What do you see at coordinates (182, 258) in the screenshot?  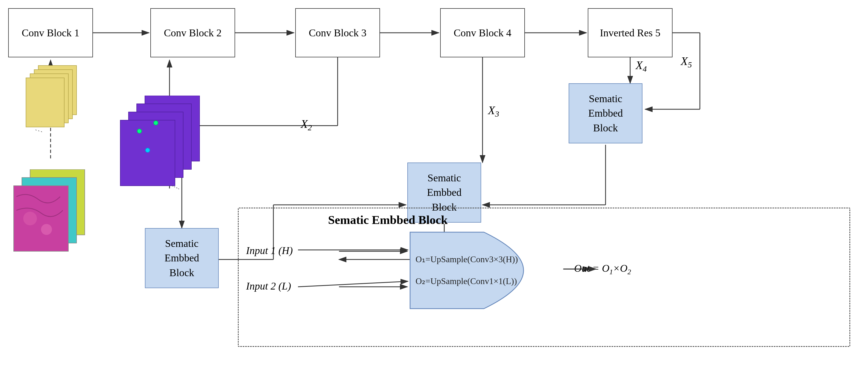 I see `sematic-embed-block-1: Sematic Embbed Block` at bounding box center [182, 258].